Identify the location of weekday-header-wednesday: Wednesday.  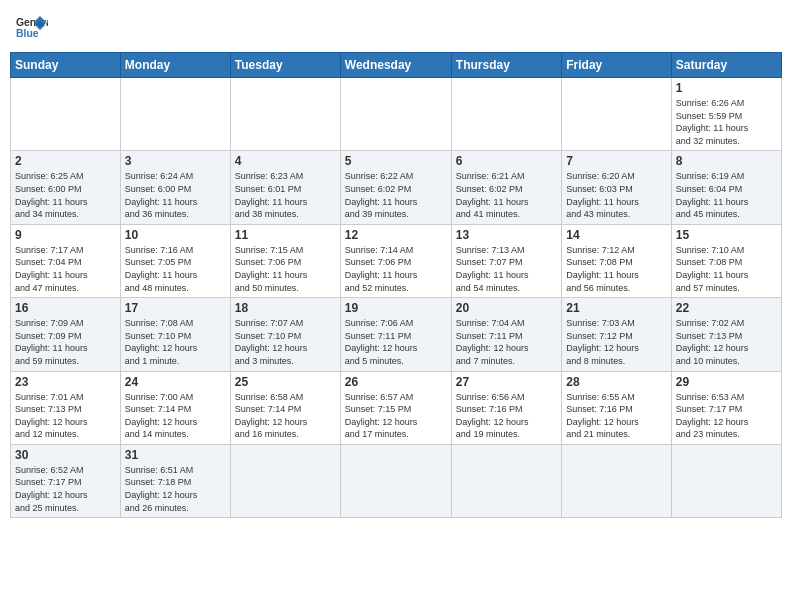
(396, 66).